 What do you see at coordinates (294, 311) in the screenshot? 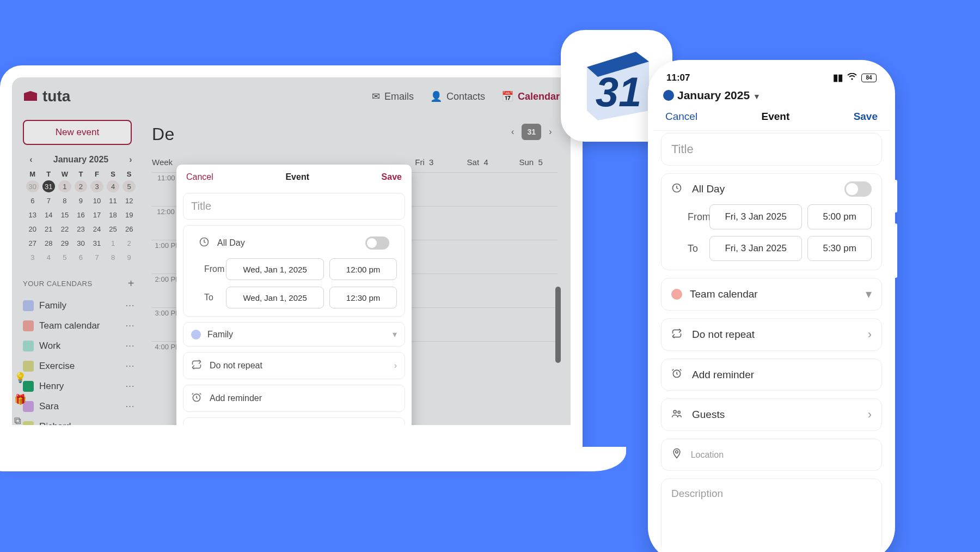
I see `event-modal-desktop: Cancel Event Save All Day` at bounding box center [294, 311].